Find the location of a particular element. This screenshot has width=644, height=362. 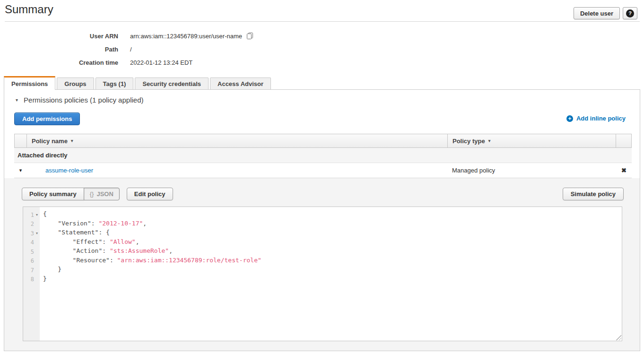

policy-view-toggle: Policy summary {} JSON Edit policy is located at coordinates (97, 194).